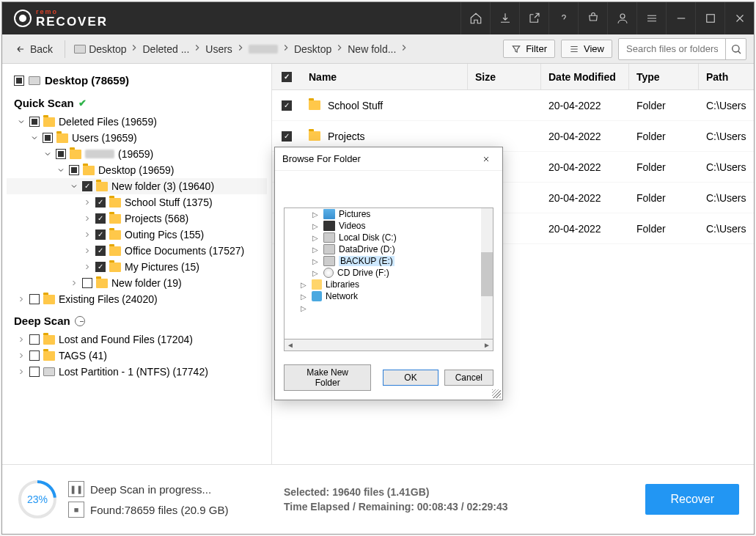 This screenshot has height=536, width=756. I want to click on tree-item: Desktop (19659), so click(136, 170).